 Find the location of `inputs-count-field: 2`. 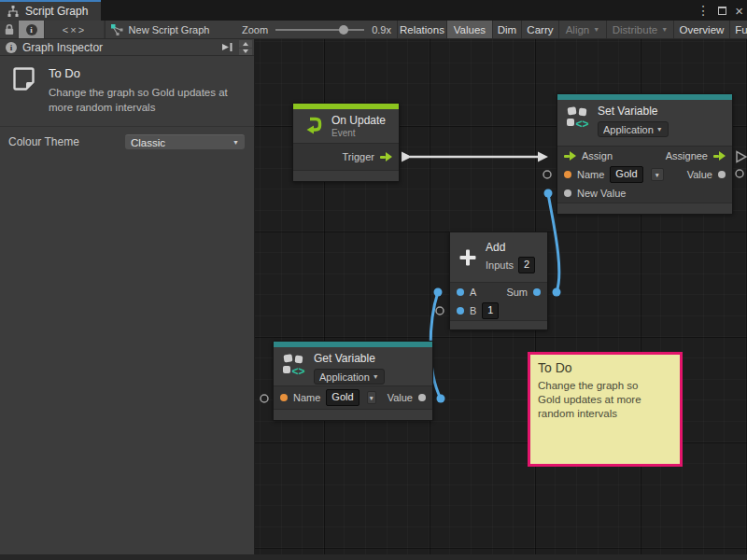

inputs-count-field: 2 is located at coordinates (527, 265).